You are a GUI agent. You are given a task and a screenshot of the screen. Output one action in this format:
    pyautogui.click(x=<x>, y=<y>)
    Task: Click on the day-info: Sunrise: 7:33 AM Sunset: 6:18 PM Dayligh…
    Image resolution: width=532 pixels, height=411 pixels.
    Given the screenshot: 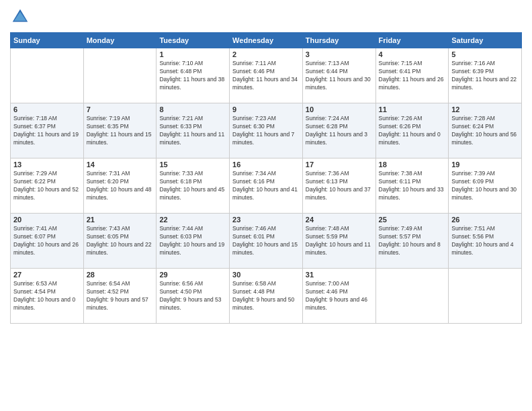 What is the action you would take?
    pyautogui.click(x=193, y=186)
    